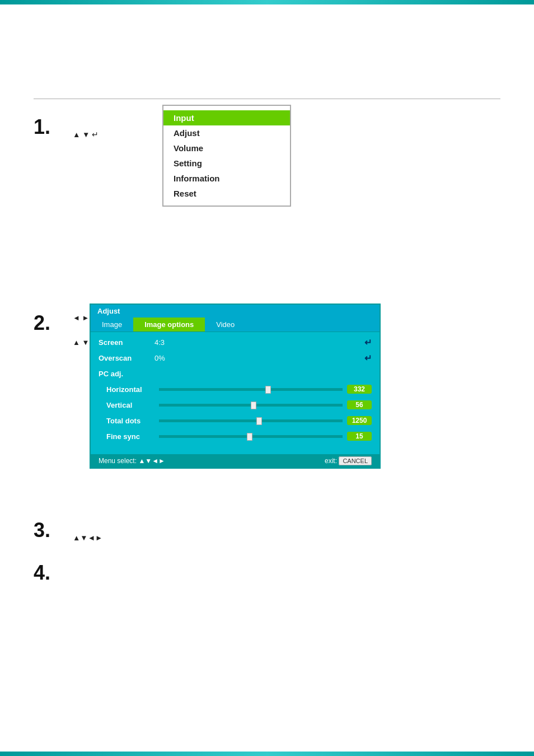  Describe the element at coordinates (287, 532) in the screenshot. I see `step-3-text: ▲▼◄►` at that location.